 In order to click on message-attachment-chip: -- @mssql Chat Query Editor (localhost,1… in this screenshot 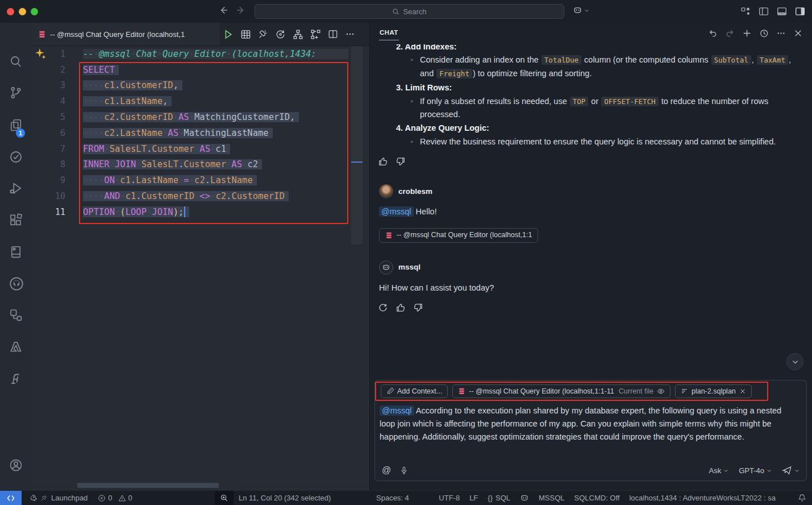, I will do `click(459, 235)`.